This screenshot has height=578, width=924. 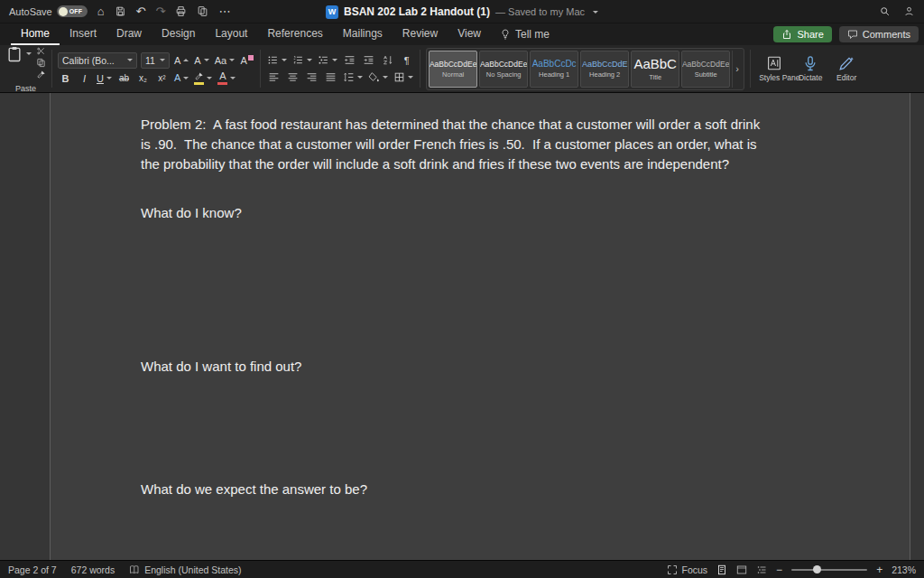 I want to click on multilevel-list-button, so click(x=328, y=61).